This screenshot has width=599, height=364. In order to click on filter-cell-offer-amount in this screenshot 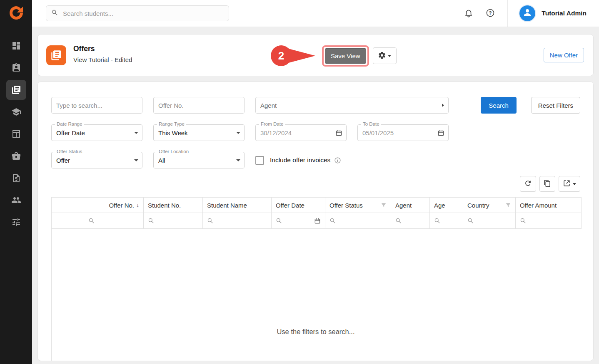, I will do `click(549, 221)`.